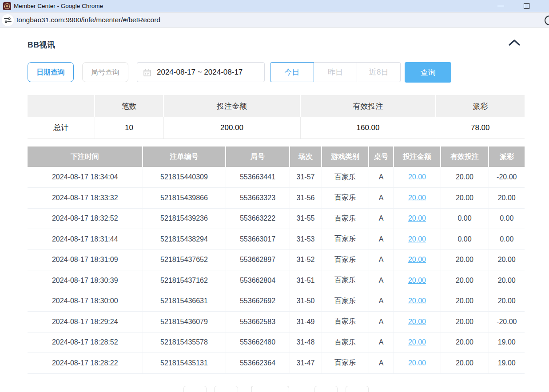 This screenshot has height=392, width=549. Describe the element at coordinates (357, 389) in the screenshot. I see `pagination-last-button` at that location.